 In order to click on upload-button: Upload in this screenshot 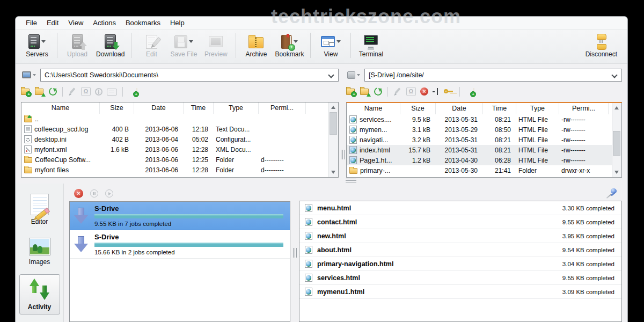, I will do `click(77, 45)`.